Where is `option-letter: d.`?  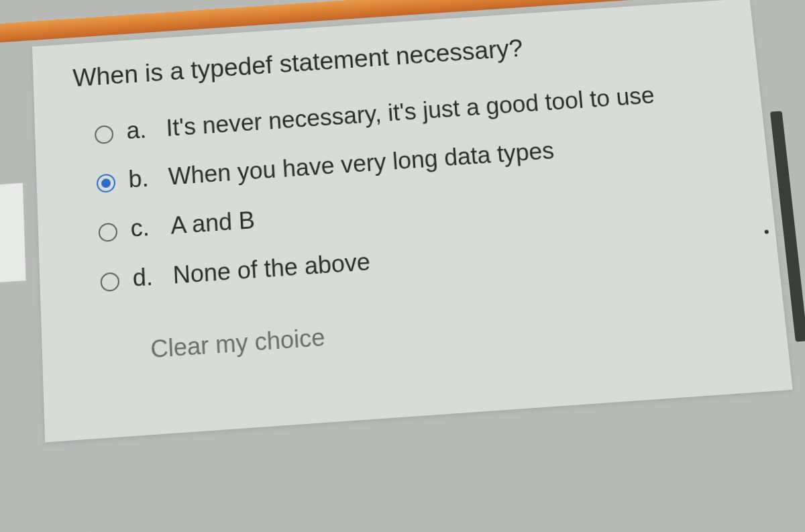
option-letter: d. is located at coordinates (146, 277).